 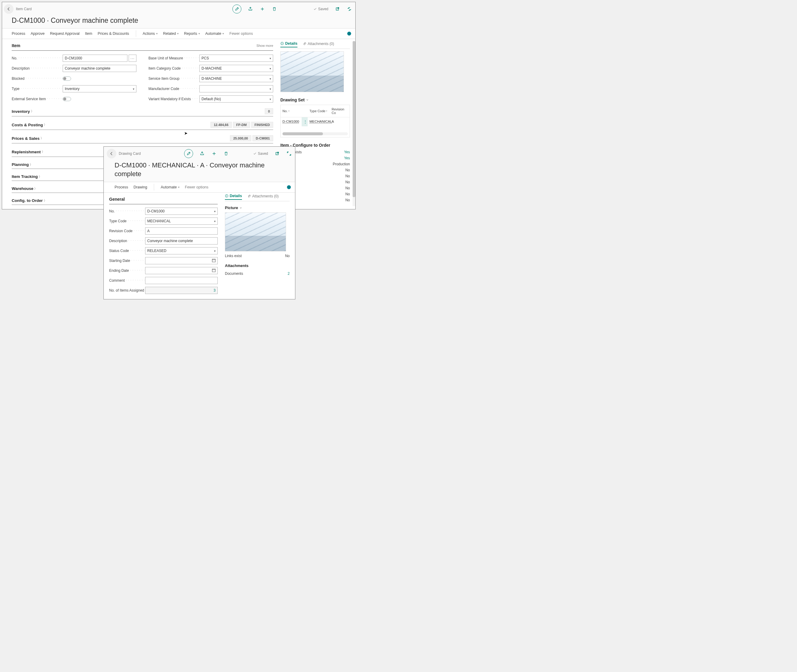 What do you see at coordinates (202, 154) in the screenshot?
I see `share-button-sub` at bounding box center [202, 154].